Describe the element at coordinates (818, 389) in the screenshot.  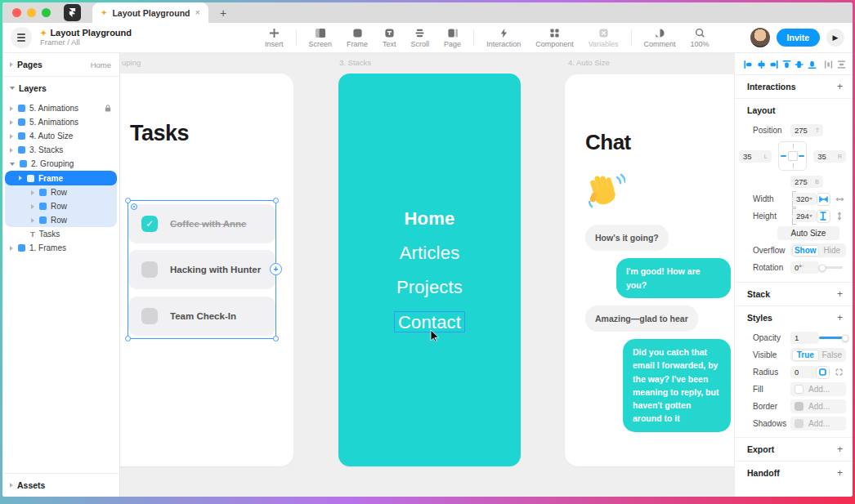
I see `fill-add-control: Add...` at that location.